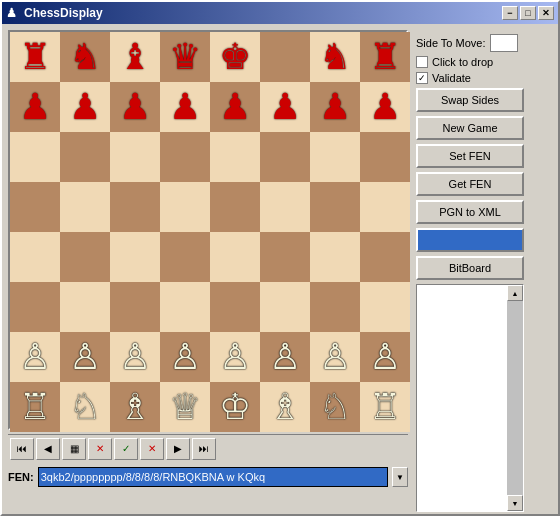 The height and width of the screenshot is (516, 560). I want to click on fen-dropdown-arrow: ▼, so click(400, 477).